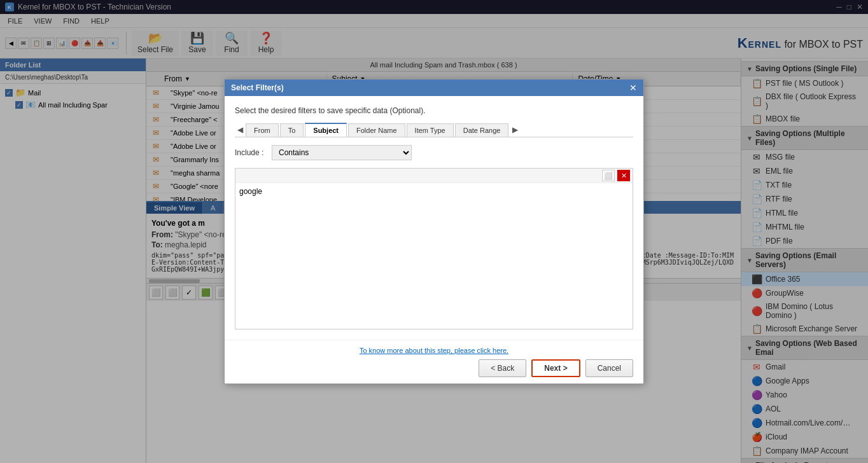 This screenshot has width=868, height=463. Describe the element at coordinates (434, 176) in the screenshot. I see `filter-text-toolbar: ⬜ ✕` at that location.